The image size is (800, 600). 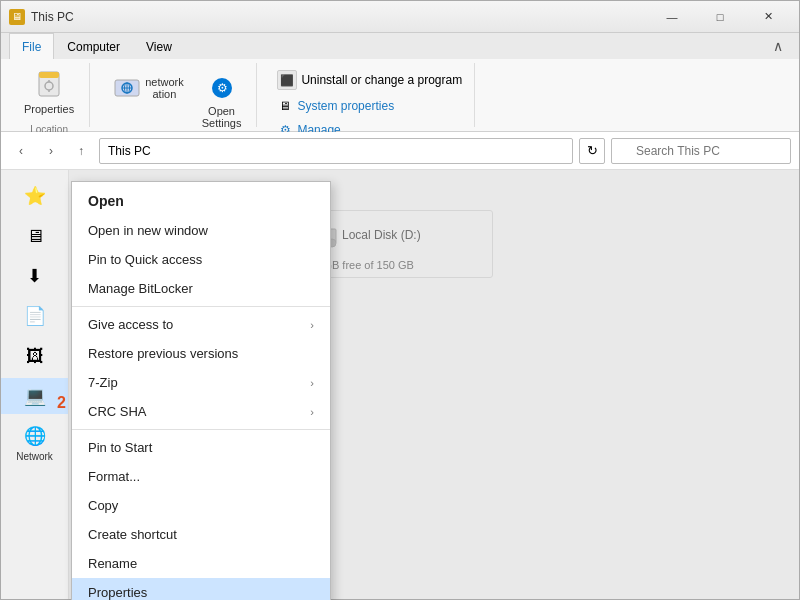 I want to click on title-bar-controls: — □ ✕, so click(x=720, y=17).